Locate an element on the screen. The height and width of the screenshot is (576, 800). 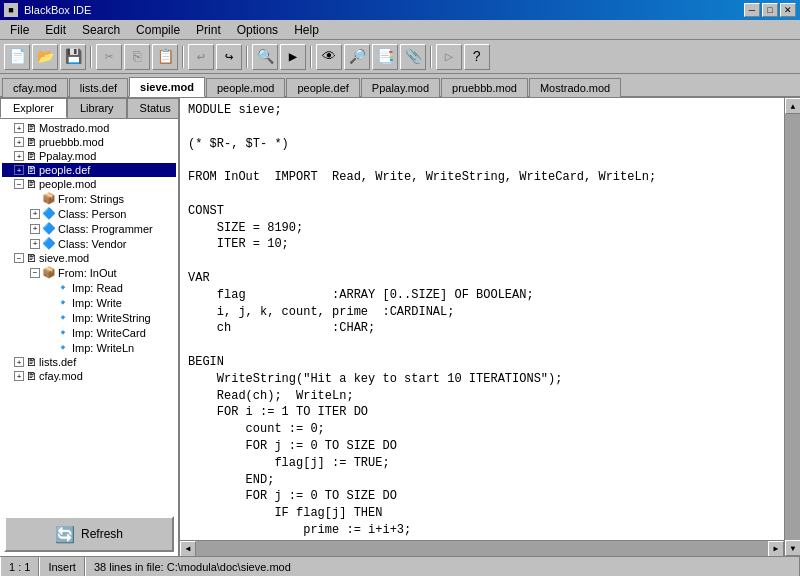
copy-button: ⎘ is located at coordinates (137, 57).